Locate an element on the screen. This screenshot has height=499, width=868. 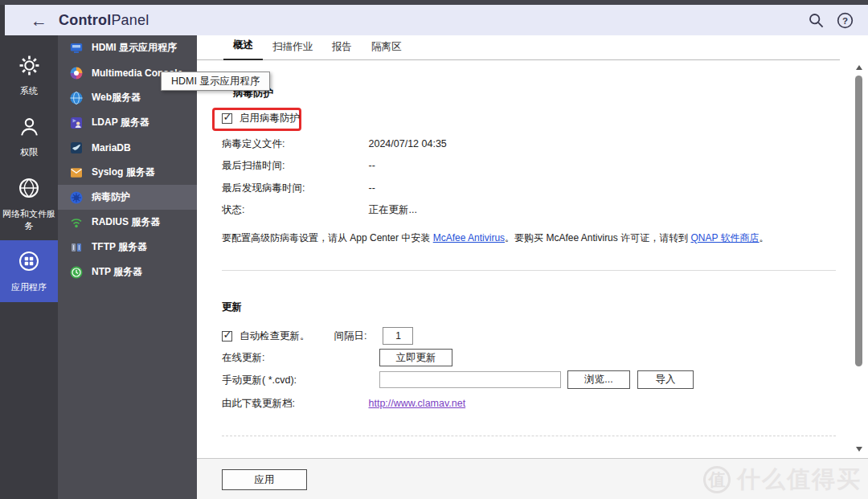
app-item-label: 病毒防护 is located at coordinates (111, 198).